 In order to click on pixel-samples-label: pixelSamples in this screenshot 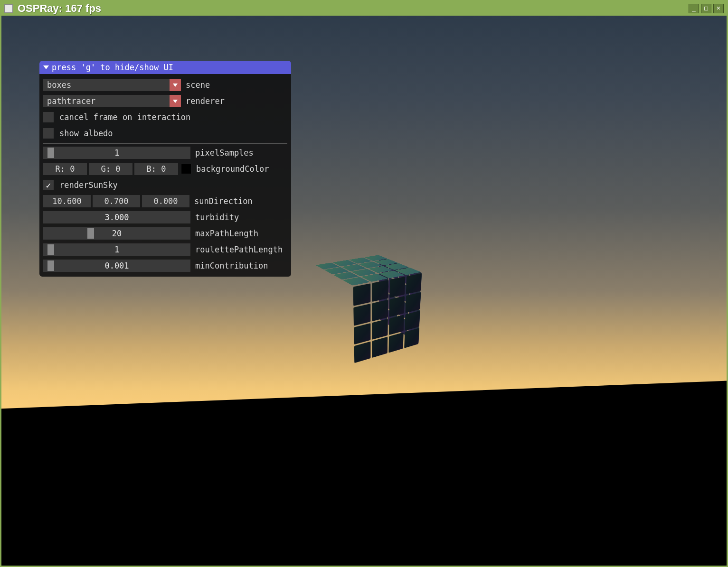, I will do `click(224, 153)`.